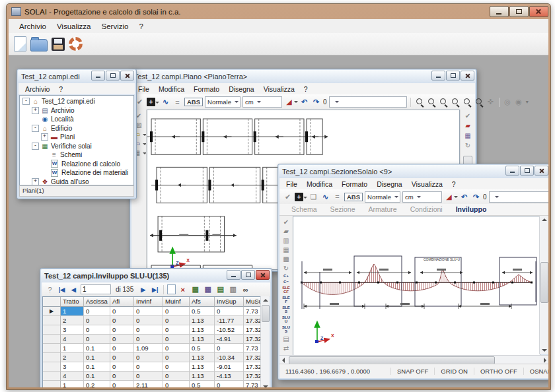 This screenshot has height=392, width=555. I want to click on zoom-window-icon, so click(443, 102).